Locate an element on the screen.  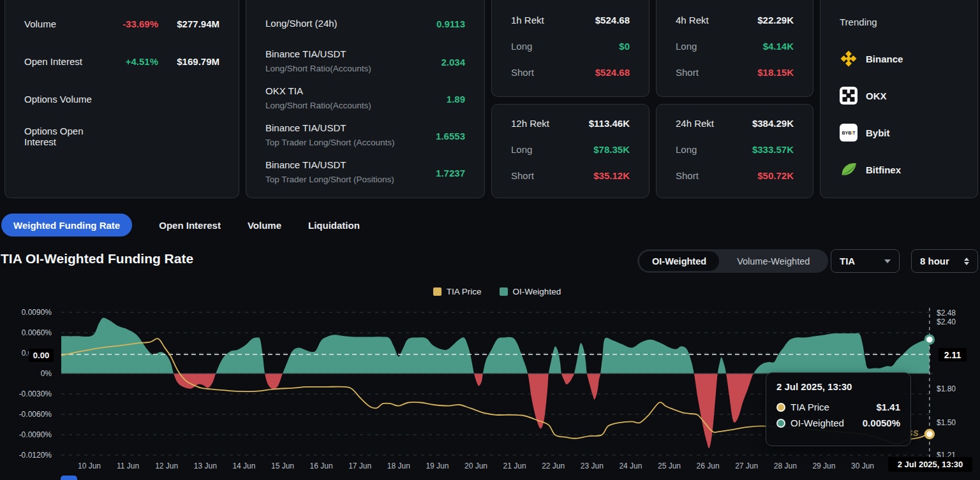
rekt-total-value: $22.29K is located at coordinates (776, 20).